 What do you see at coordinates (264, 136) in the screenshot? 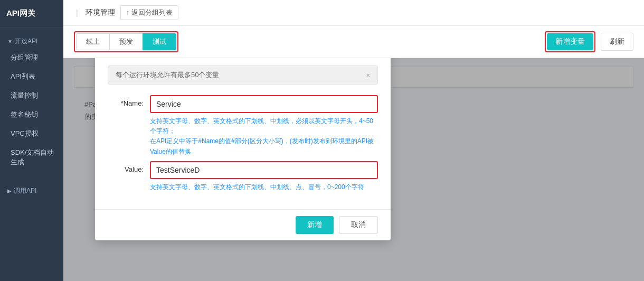
I see `name-hint: 支持英文字母、数字、英文格式的下划线、中划线，必须以英文字母开头，4~50个字符…` at bounding box center [264, 136].